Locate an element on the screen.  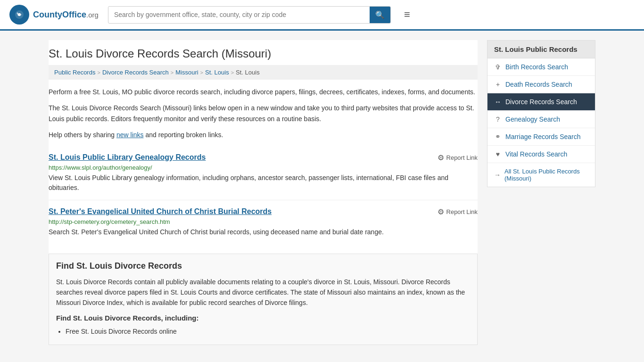
sidebar-icon-4: ⚭ is located at coordinates (498, 137).